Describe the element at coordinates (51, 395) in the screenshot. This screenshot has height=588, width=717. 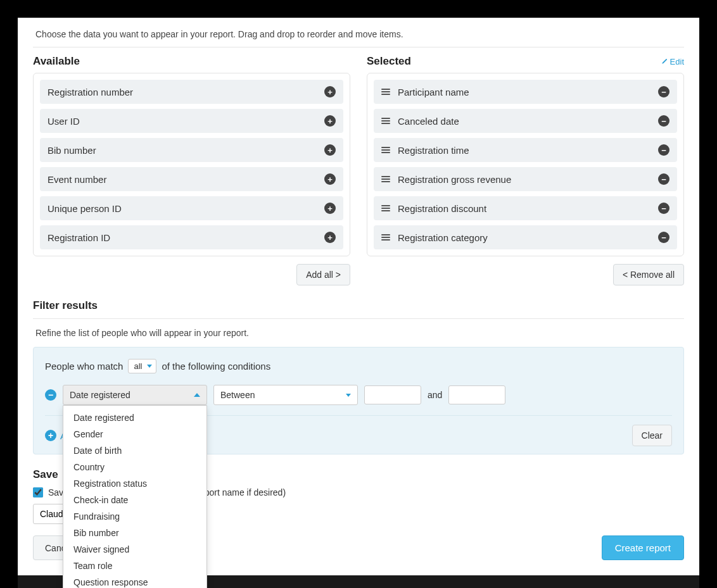
I see `remove-condition-icon` at that location.